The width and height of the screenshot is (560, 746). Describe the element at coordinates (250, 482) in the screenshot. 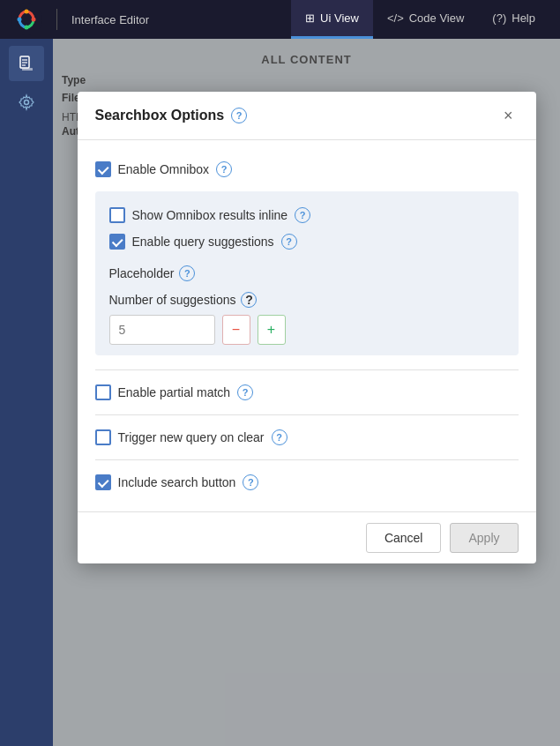

I see `include-search-button-help-icon: ?` at that location.